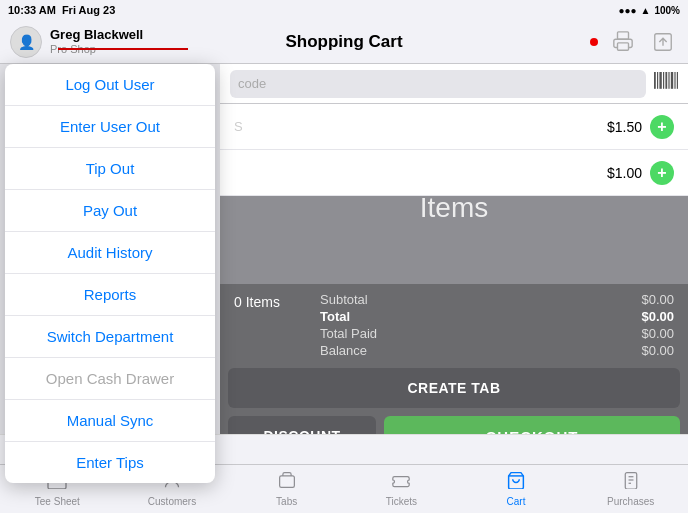  Describe the element at coordinates (454, 173) in the screenshot. I see `cart-item-row-1: $1.00 +` at that location.